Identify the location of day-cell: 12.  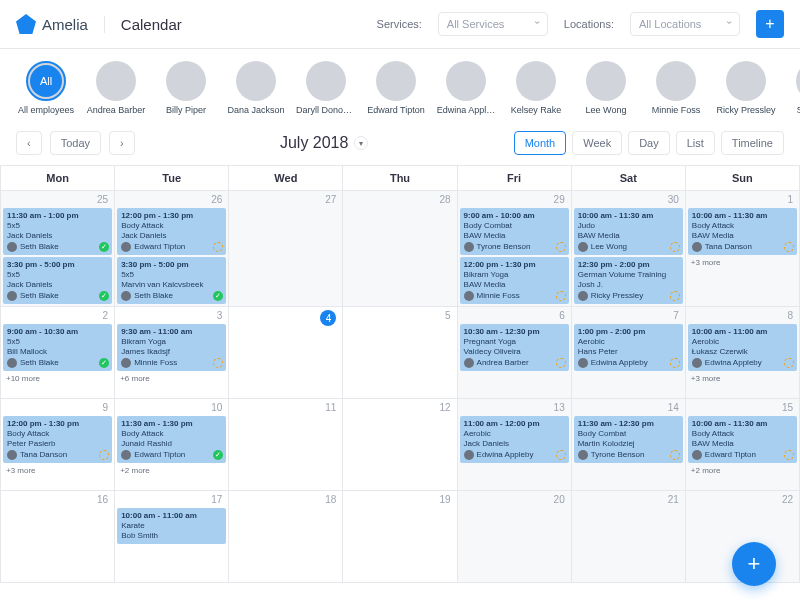
(400, 445).